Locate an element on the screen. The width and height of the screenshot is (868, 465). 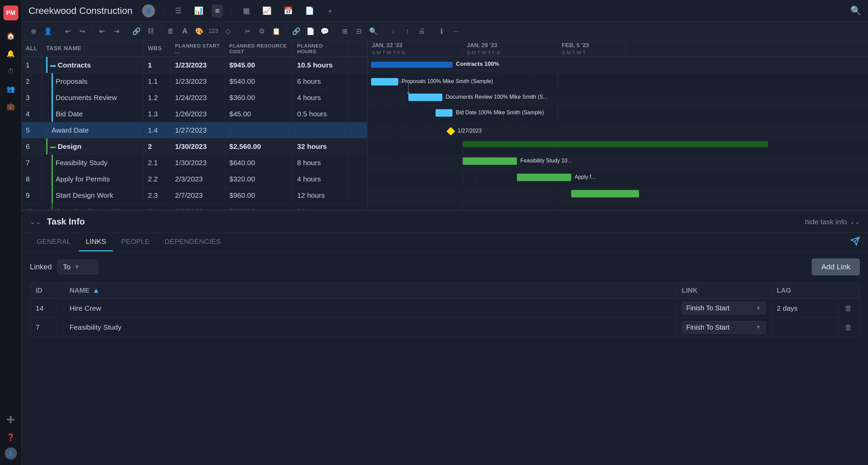
col-hours: PLANNED HOURS is located at coordinates (320, 49).